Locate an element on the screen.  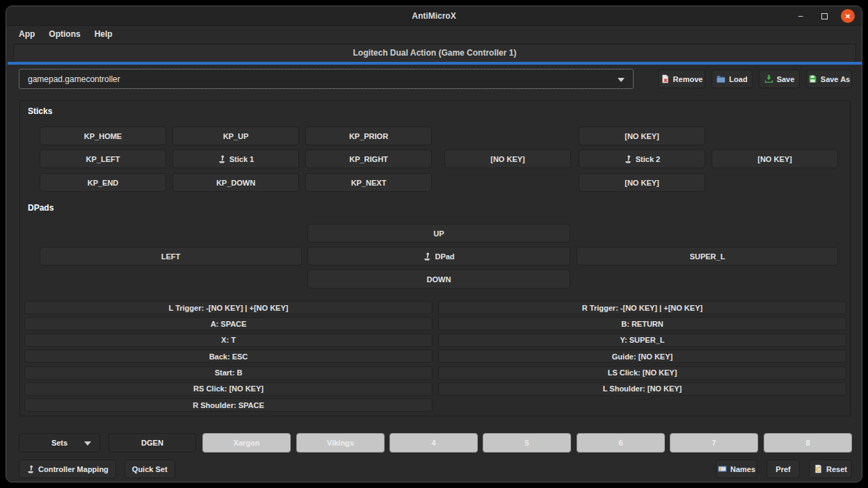
save-button: Save is located at coordinates (779, 79).